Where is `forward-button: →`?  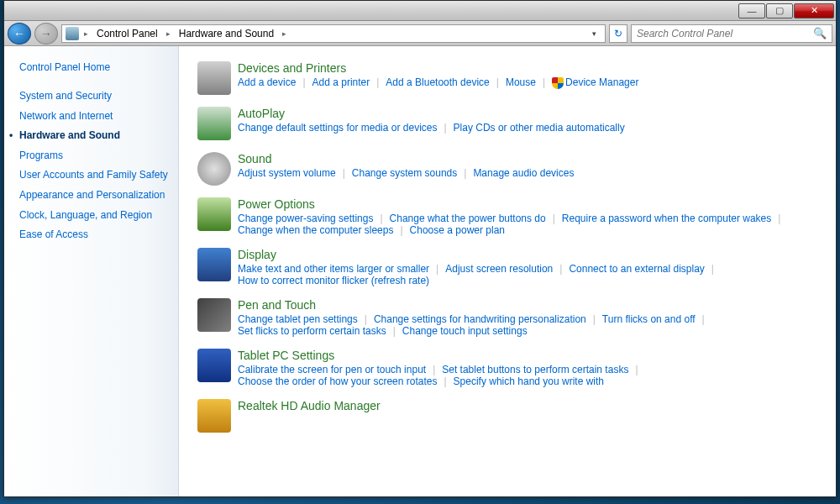 forward-button: → is located at coordinates (46, 34).